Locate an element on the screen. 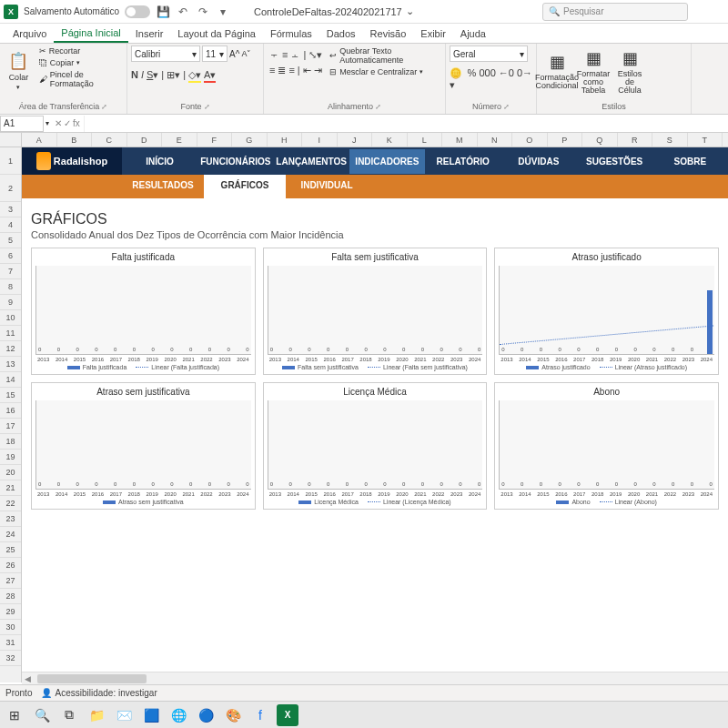 The width and height of the screenshot is (728, 728). row-header: 8 is located at coordinates (11, 288).